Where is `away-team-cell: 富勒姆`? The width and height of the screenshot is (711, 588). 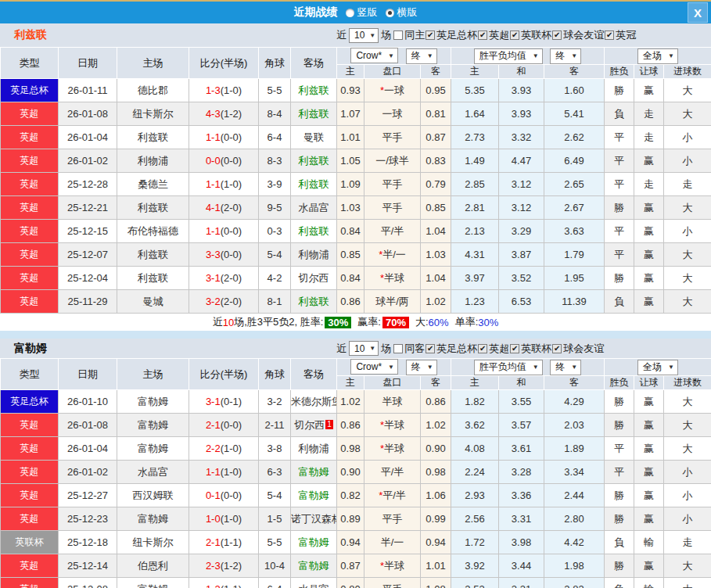
away-team-cell: 富勒姆 is located at coordinates (314, 472).